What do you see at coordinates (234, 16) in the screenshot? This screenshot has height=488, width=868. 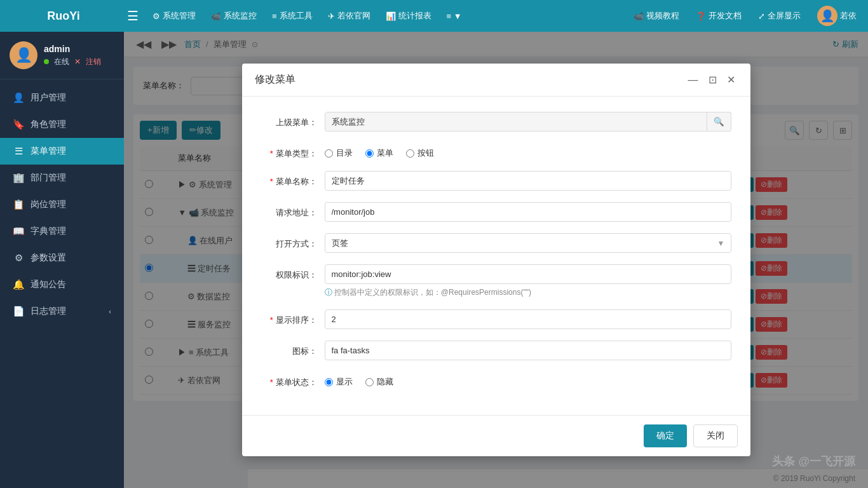 I see `nav-item-system-monitor: 📹 系统监控` at bounding box center [234, 16].